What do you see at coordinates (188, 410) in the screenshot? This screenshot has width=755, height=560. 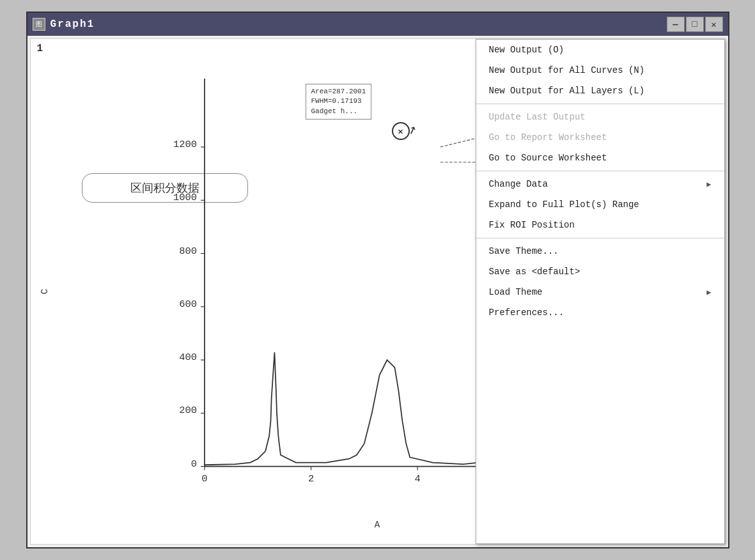 I see `svg-text: 200` at bounding box center [188, 410].